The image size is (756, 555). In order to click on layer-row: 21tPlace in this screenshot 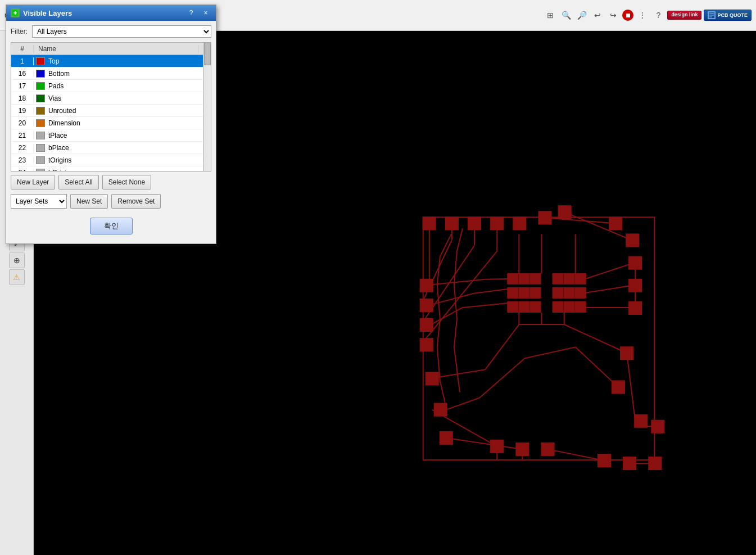, I will do `click(111, 136)`.